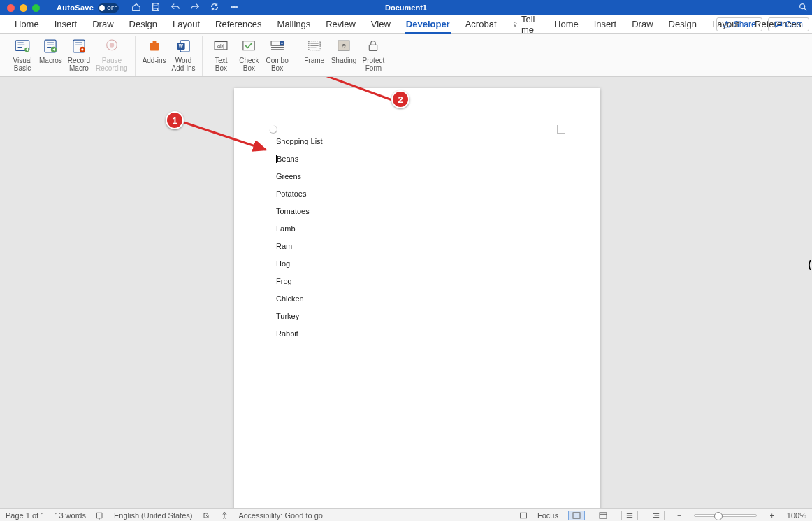 The image size is (812, 521). What do you see at coordinates (277, 56) in the screenshot?
I see `combo-box-button: ComboBox` at bounding box center [277, 56].